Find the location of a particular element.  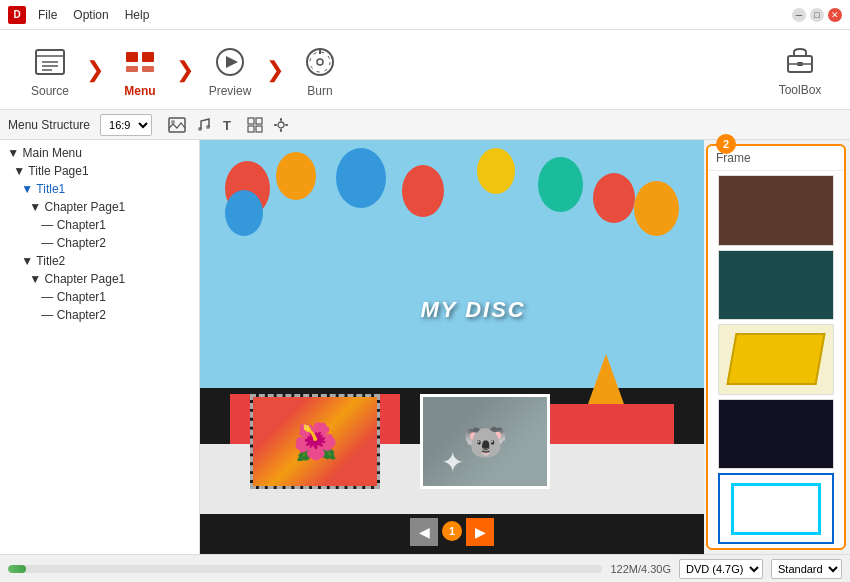

tree-chapter1-1: — Chapter1 is located at coordinates (100, 225).